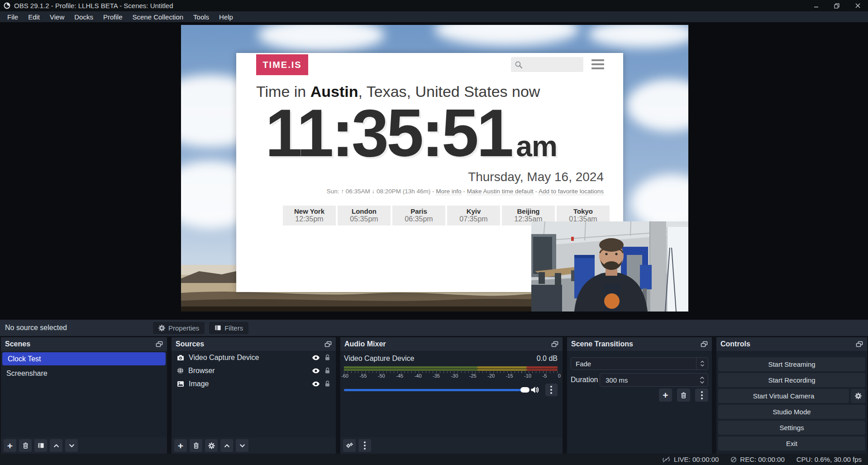 This screenshot has height=465, width=868. What do you see at coordinates (639, 344) in the screenshot?
I see `transitions-header: Scene Transitions` at bounding box center [639, 344].